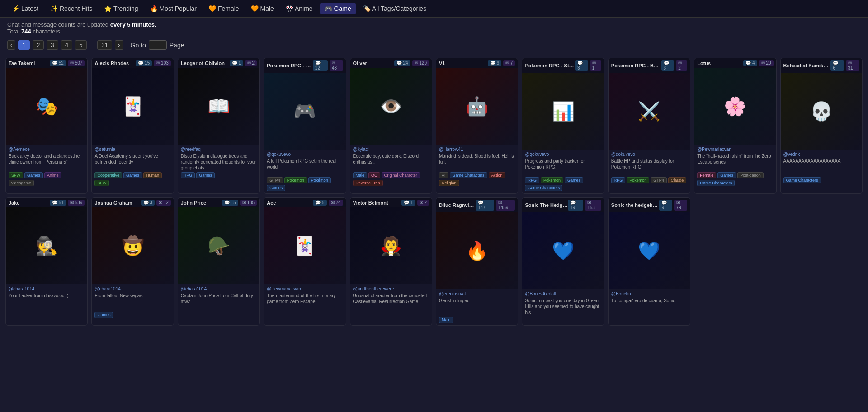 The height and width of the screenshot is (412, 868). I want to click on nav-item-latest: ⚡ Latest, so click(25, 9).